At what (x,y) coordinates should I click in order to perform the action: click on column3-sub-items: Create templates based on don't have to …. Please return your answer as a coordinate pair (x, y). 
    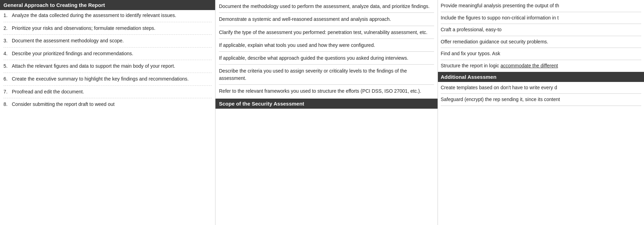
    Looking at the image, I should click on (541, 94).